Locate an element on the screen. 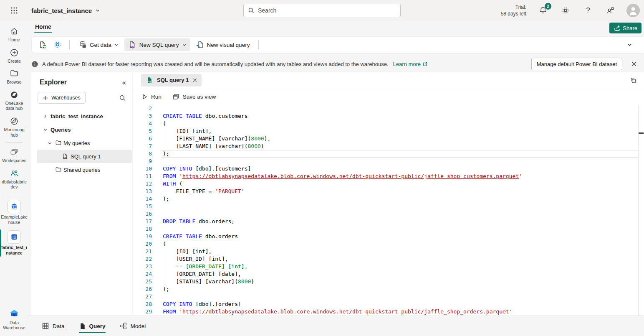 This screenshot has height=336, width=644. warehouse-settings-button is located at coordinates (58, 45).